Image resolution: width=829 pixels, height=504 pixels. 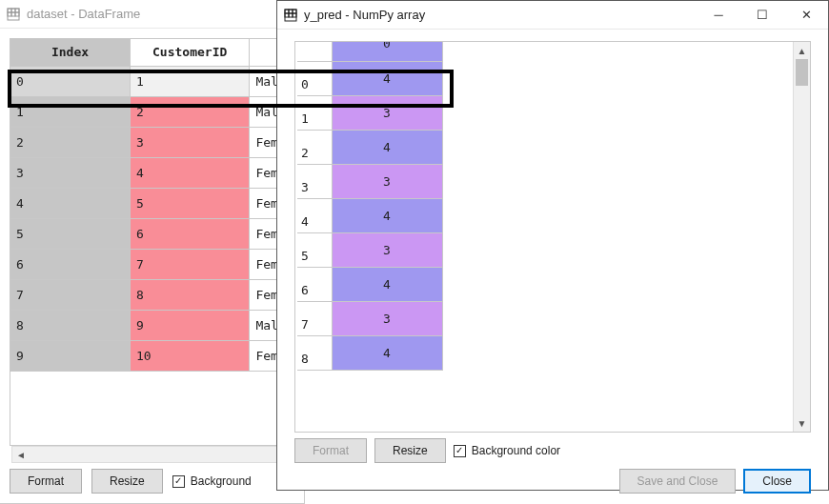 What do you see at coordinates (221, 481) in the screenshot?
I see `background-label: Background` at bounding box center [221, 481].